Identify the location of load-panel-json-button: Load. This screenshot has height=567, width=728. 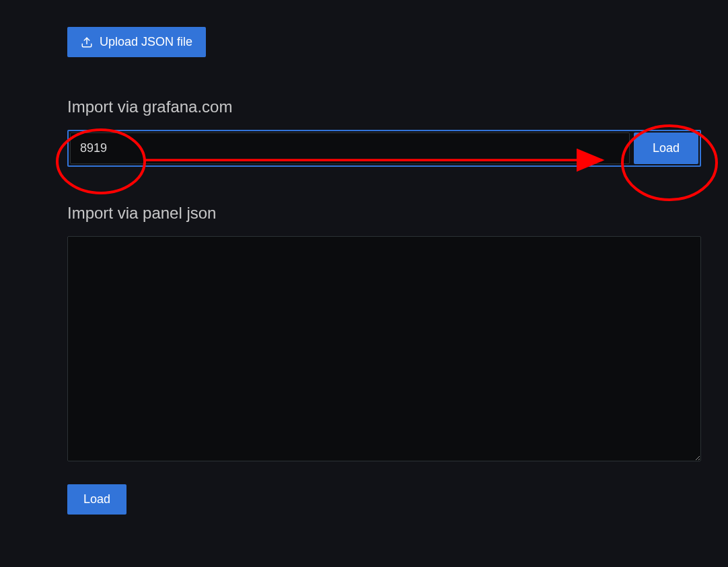
(97, 499).